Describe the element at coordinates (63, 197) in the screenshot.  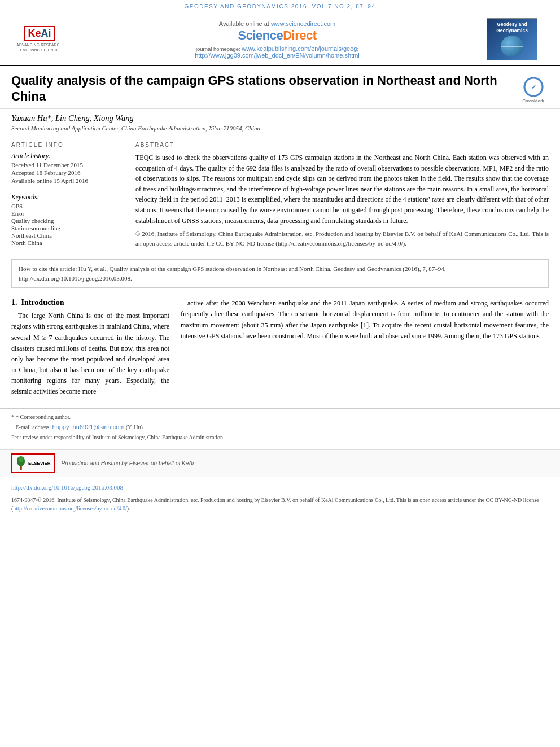
I see `keywords-label: Keywords:` at that location.